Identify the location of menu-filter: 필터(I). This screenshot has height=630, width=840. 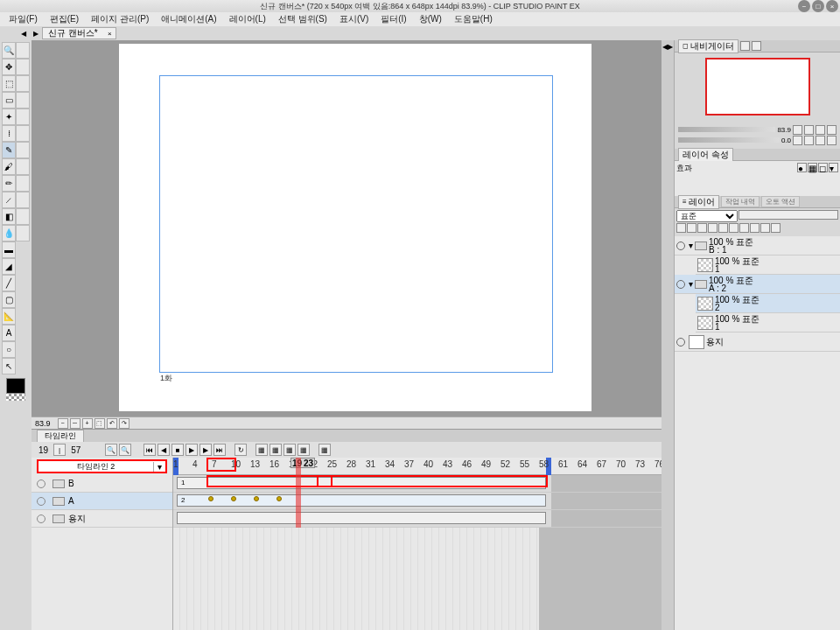
(394, 19).